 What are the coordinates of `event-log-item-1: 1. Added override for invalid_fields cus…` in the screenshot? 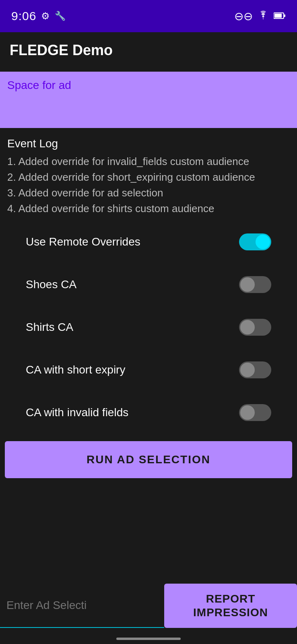 It's located at (148, 162).